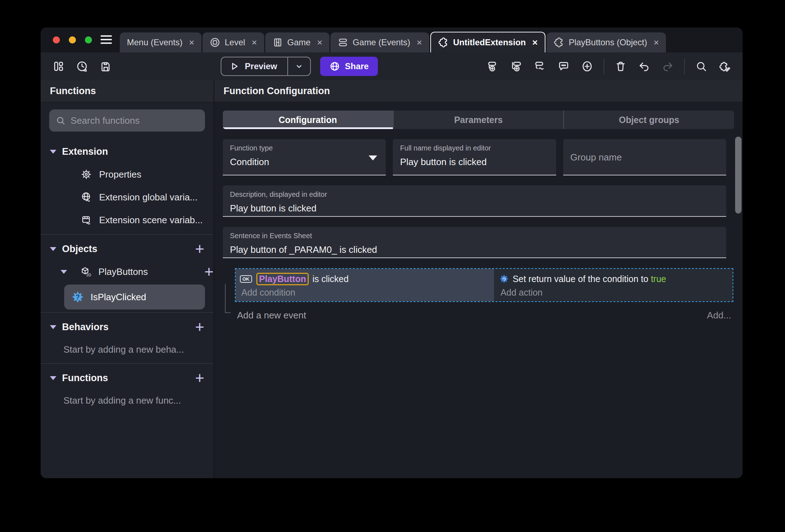  I want to click on share-label: Share, so click(357, 66).